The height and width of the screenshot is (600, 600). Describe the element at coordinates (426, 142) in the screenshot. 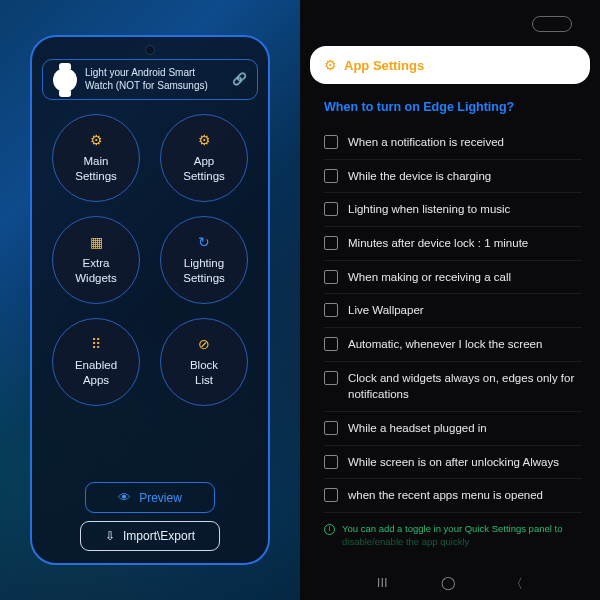

I see `option-label: When a notification is received` at that location.